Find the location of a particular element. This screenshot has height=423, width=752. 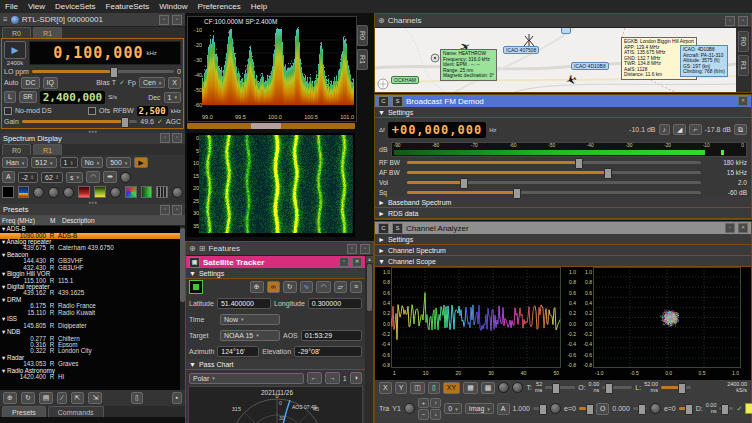

scope-xy-button: XY is located at coordinates (452, 388).